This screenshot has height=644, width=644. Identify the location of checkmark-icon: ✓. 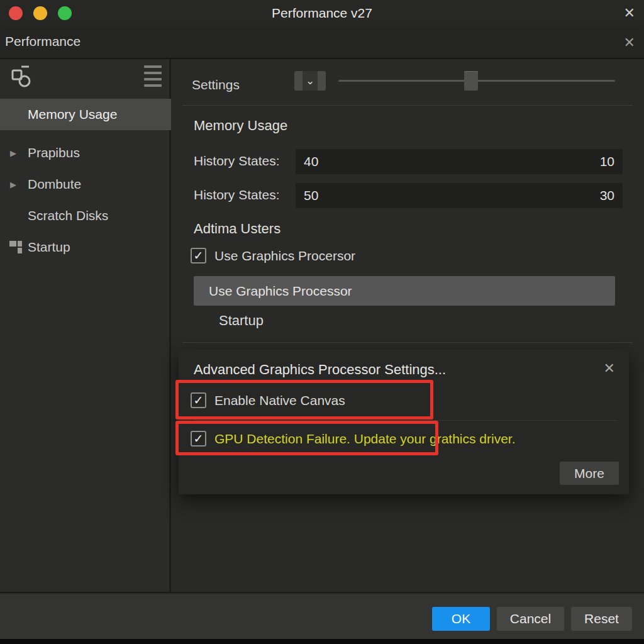
(199, 255).